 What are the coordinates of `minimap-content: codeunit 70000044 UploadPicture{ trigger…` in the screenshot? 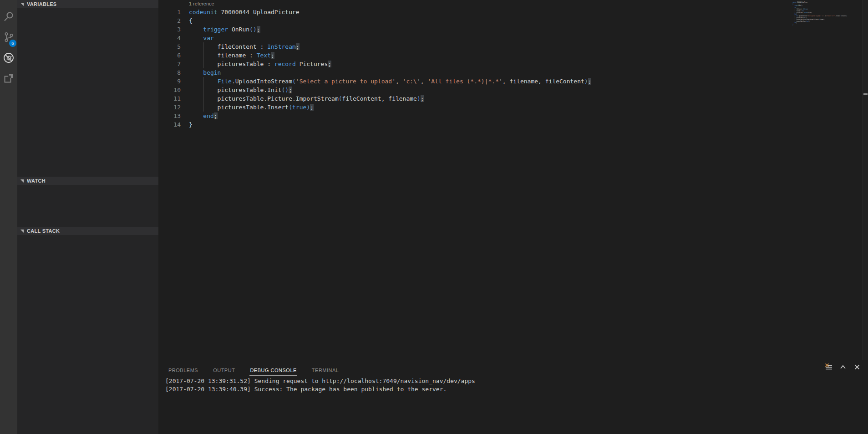 It's located at (826, 14).